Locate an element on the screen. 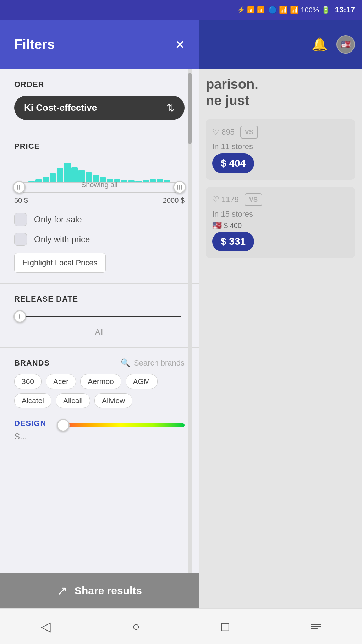 The width and height of the screenshot is (362, 644). battery-icon: 🔋 is located at coordinates (326, 10).